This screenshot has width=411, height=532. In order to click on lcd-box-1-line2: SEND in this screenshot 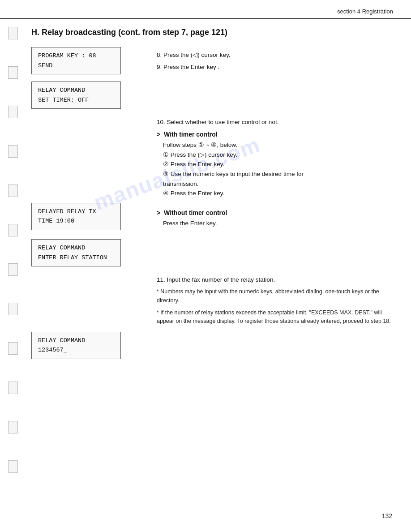, I will do `click(76, 66)`.